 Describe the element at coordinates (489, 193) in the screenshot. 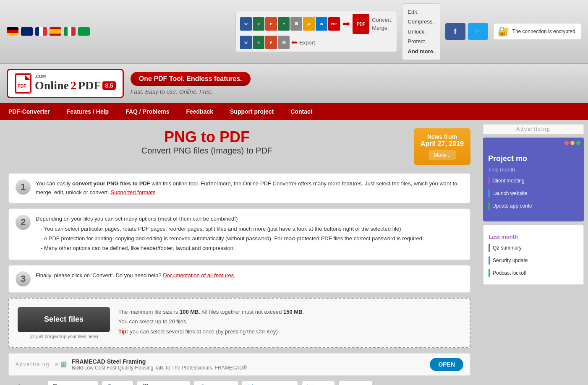

I see `task-bar-blue` at that location.